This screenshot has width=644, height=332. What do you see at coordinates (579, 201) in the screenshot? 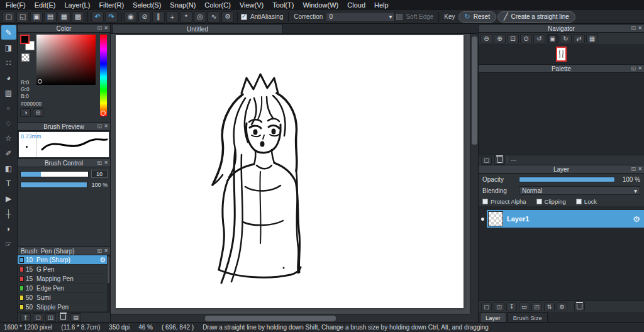
I see `lock-checkbox` at bounding box center [579, 201].